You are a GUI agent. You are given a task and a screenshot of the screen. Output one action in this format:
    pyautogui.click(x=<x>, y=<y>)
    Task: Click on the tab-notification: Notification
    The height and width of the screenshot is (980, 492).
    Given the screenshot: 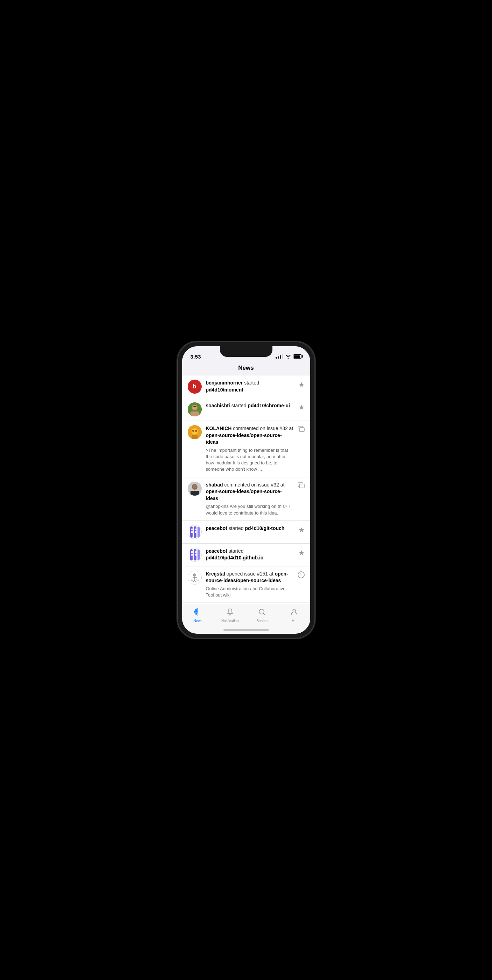 What is the action you would take?
    pyautogui.click(x=230, y=616)
    